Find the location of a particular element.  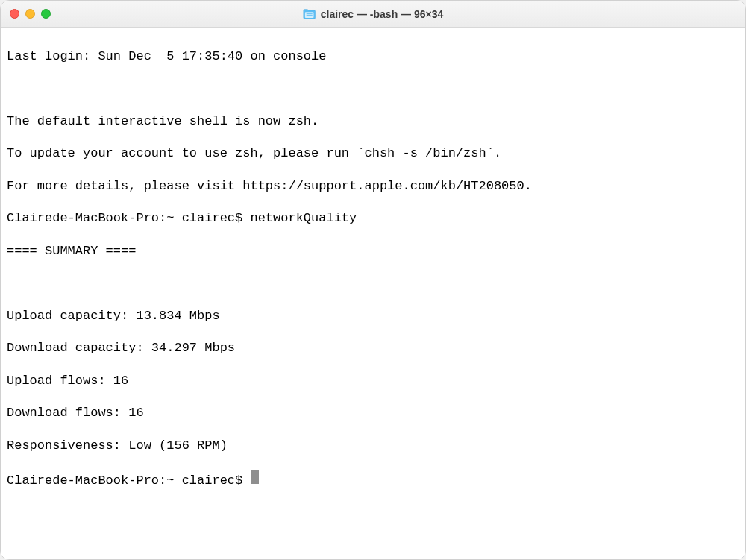

window-title: clairec — -bash — 96×34 is located at coordinates (373, 14).